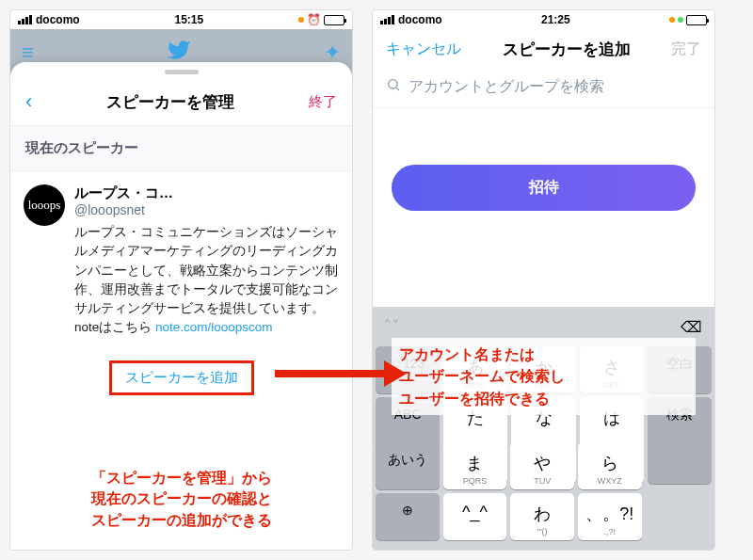  What do you see at coordinates (181, 149) in the screenshot?
I see `section-current-speakers: 現在のスピーカー` at bounding box center [181, 149].